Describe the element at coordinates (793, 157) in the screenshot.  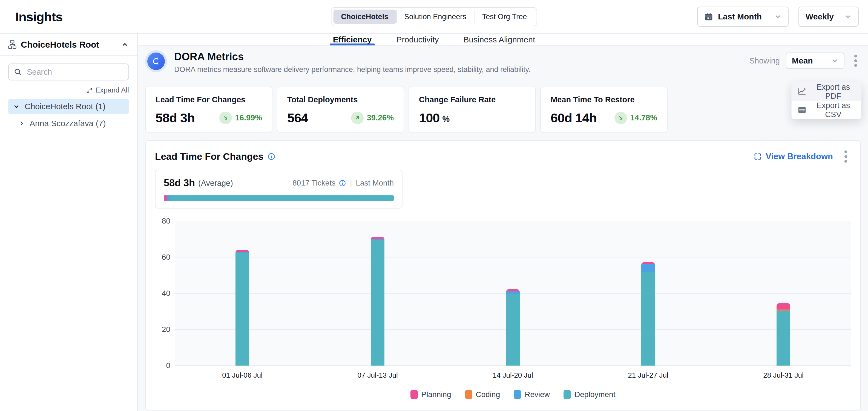
I see `view-breakdown-button: View Breakdown` at that location.